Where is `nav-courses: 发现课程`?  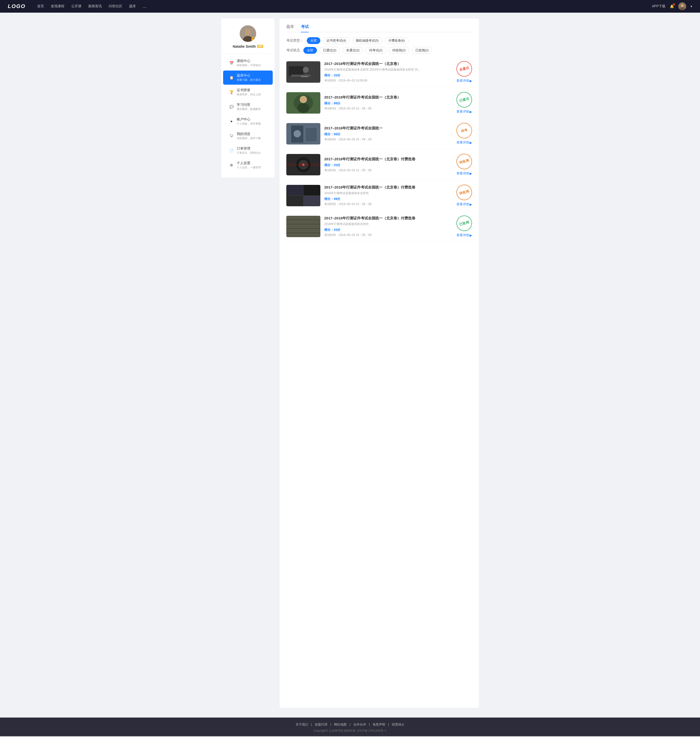
nav-courses: 发现课程 is located at coordinates (57, 6).